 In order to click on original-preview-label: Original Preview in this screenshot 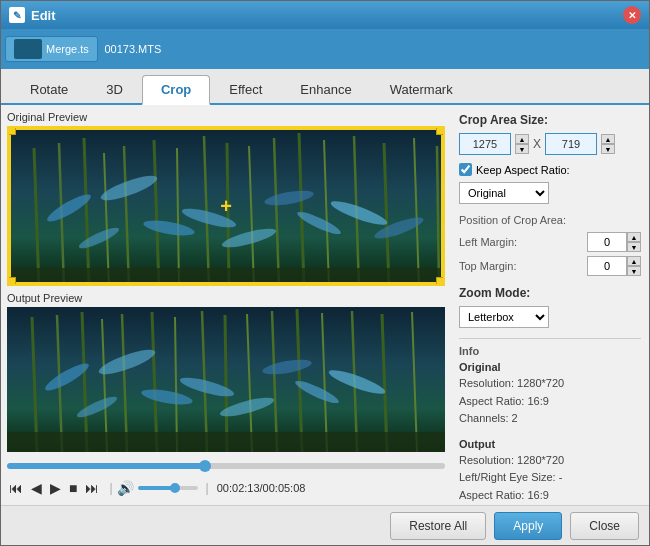, I will do `click(226, 117)`.